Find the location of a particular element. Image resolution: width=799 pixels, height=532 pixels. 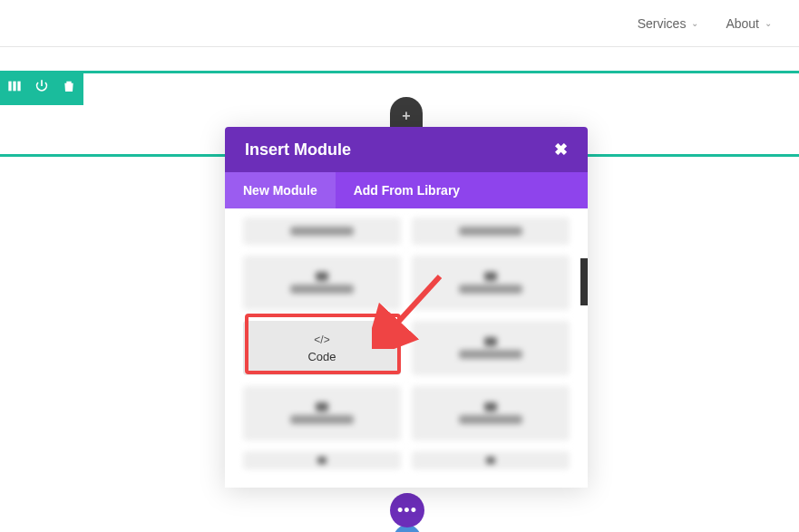

modal-header: Insert Module ✖ is located at coordinates (406, 150).